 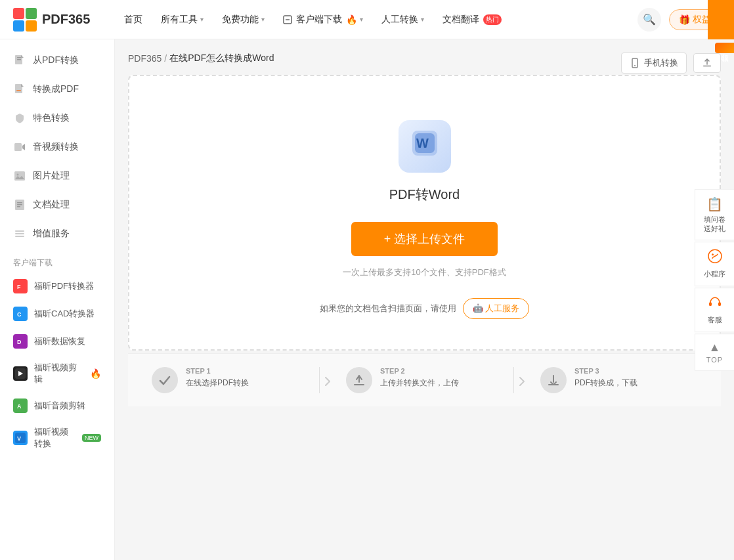 What do you see at coordinates (57, 118) in the screenshot?
I see `sidebar-item-special: 特色转换` at bounding box center [57, 118].